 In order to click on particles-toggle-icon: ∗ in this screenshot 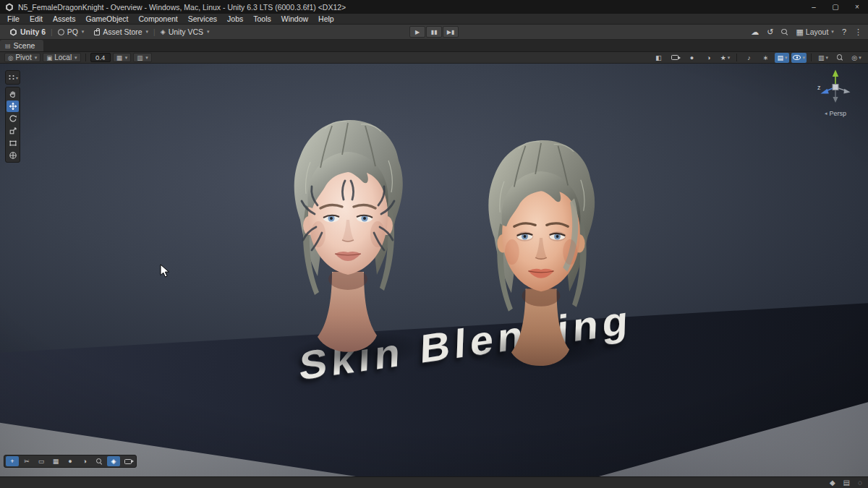, I will do `click(765, 58)`.